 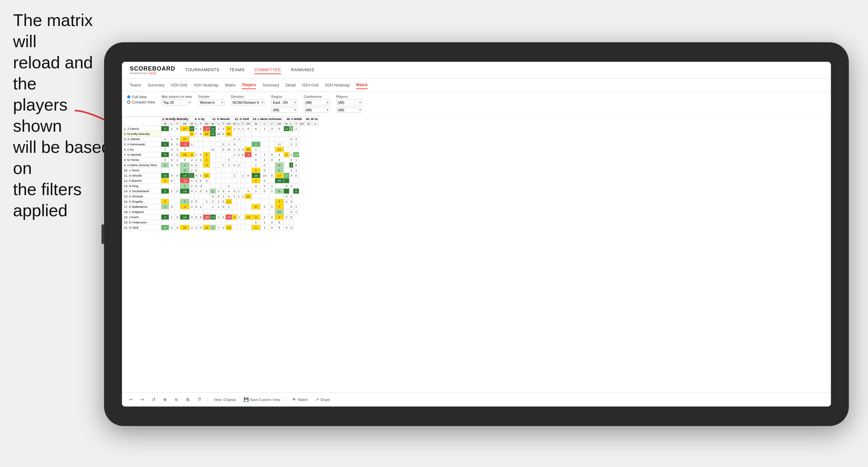 I want to click on full-view-option: Full View, so click(x=141, y=97).